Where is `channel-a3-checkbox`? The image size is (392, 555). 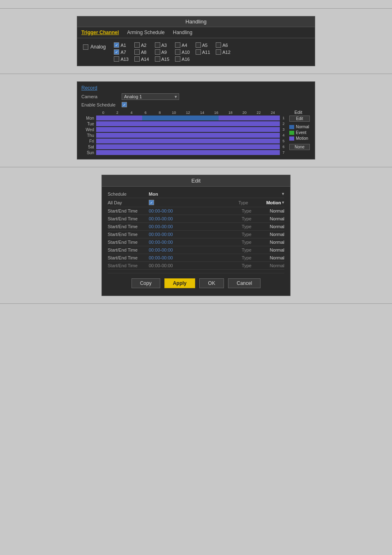 channel-a3-checkbox is located at coordinates (158, 45).